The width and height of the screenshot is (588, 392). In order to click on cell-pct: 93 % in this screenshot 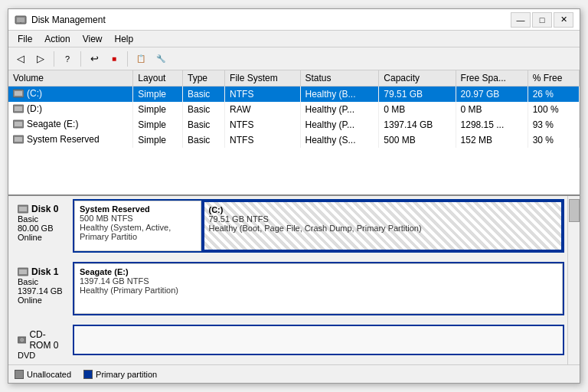, I will do `click(553, 125)`.